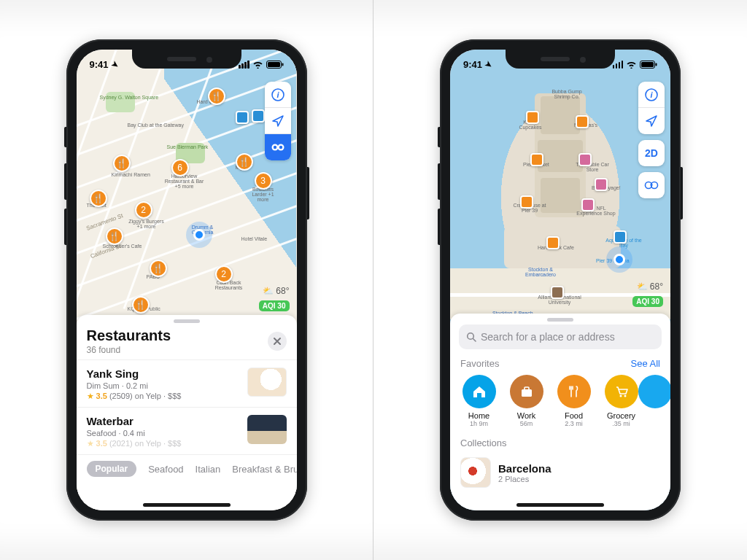 The image size is (747, 560). What do you see at coordinates (622, 401) in the screenshot?
I see `favorite-grocery: Grocery .35 mi` at bounding box center [622, 401].